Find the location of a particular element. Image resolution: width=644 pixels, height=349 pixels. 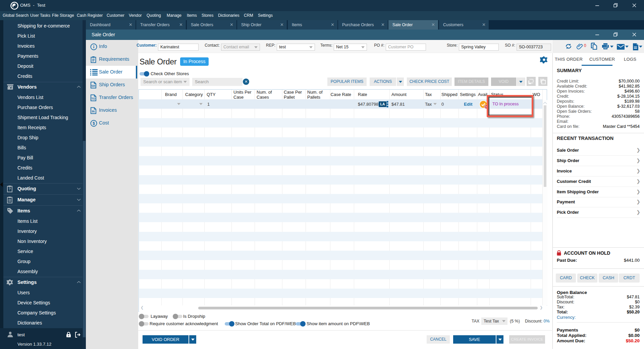

svg-text: SH is located at coordinates (93, 86).